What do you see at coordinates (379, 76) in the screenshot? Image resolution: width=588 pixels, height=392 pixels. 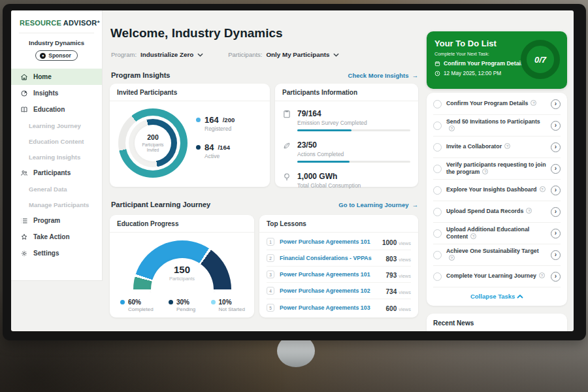 I see `link-label: Check More Insights` at bounding box center [379, 76].